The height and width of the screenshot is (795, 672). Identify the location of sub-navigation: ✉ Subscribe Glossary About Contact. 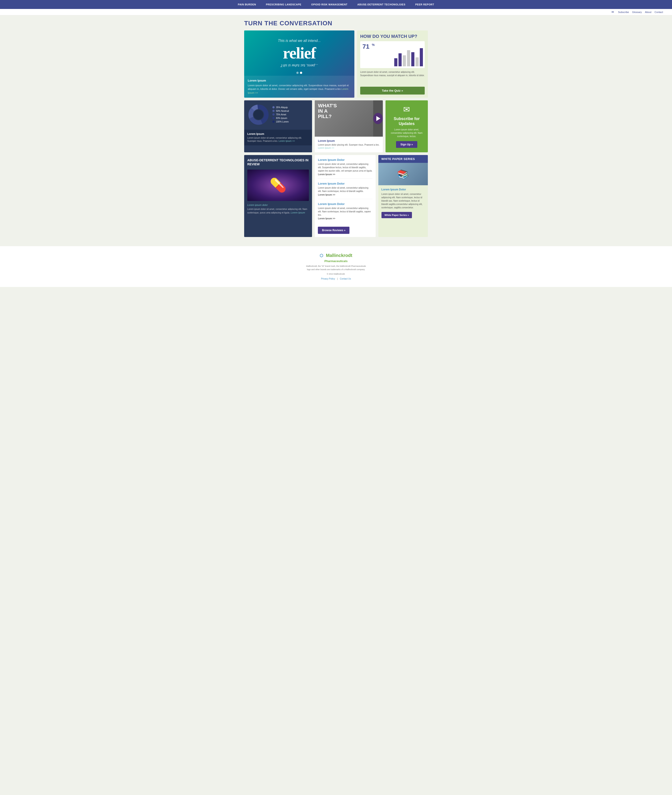
(336, 12).